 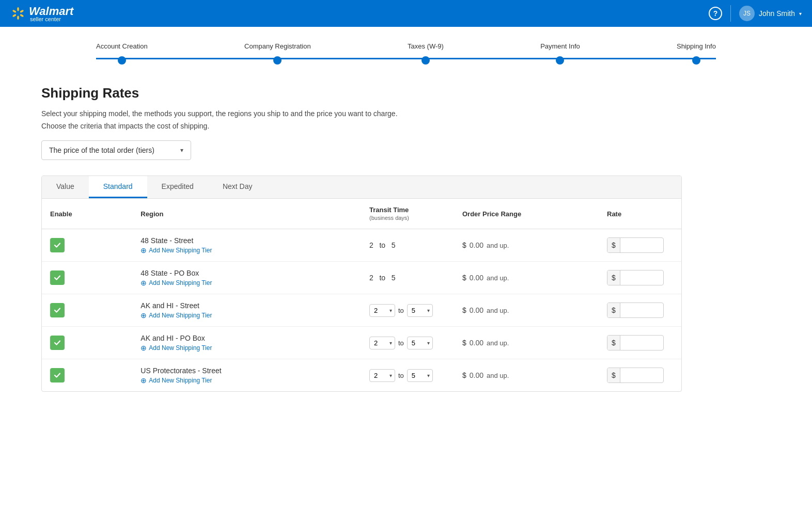 I want to click on walmart-spark-icon, so click(x=18, y=13).